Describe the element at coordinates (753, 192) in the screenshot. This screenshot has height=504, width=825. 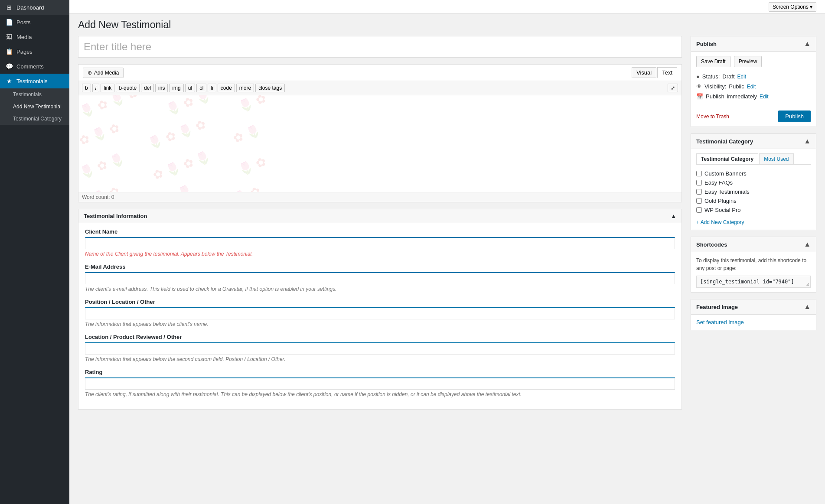
I see `category-list: Custom Banners Easy FAQs Easy Testimonia…` at that location.